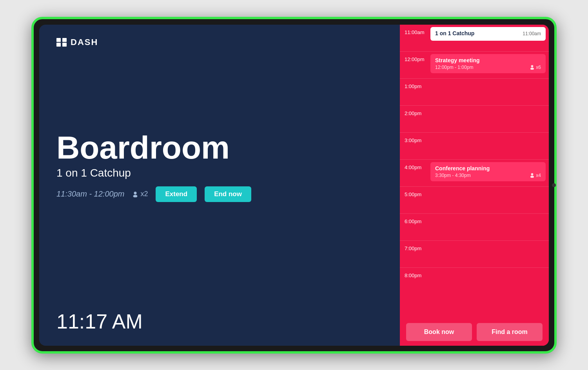 The width and height of the screenshot is (588, 370). What do you see at coordinates (454, 67) in the screenshot?
I see `event-time-strategy: 12:00pm - 1:00pm` at bounding box center [454, 67].